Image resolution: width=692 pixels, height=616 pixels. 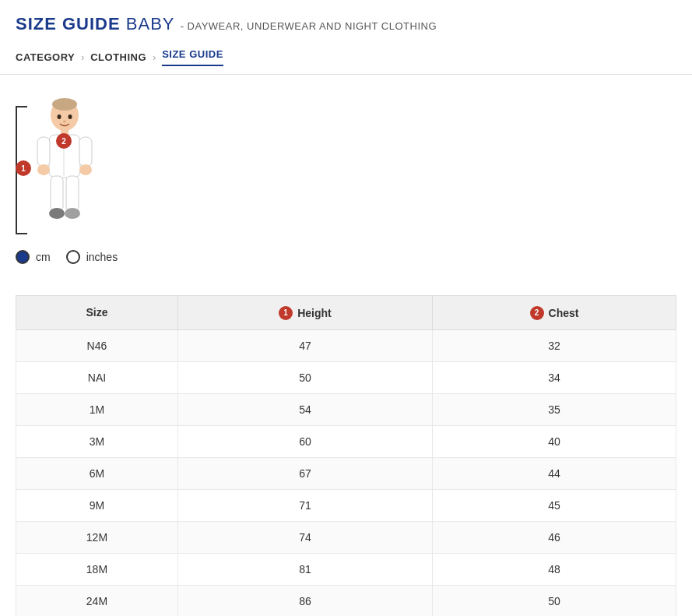 I want to click on cell-chest: 45, so click(x=554, y=505).